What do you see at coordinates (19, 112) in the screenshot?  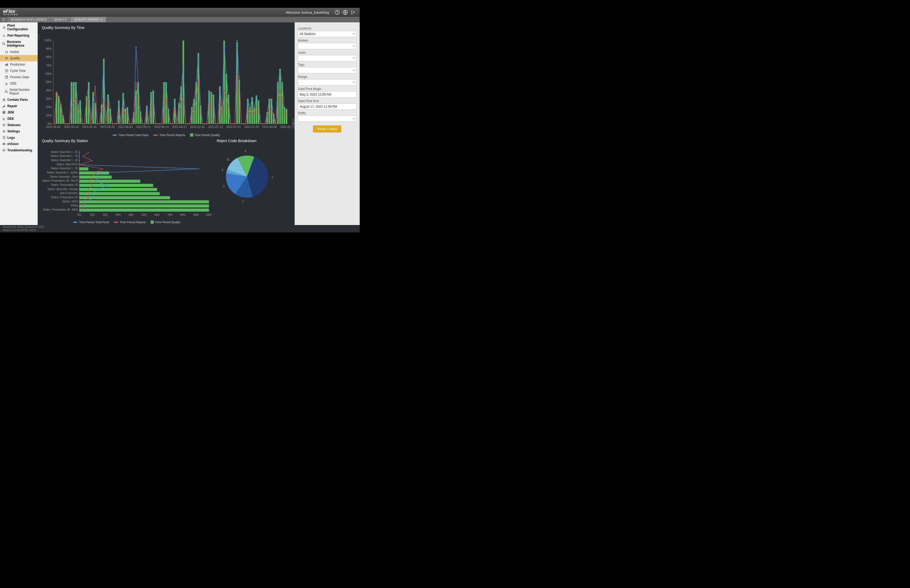 I see `sidebar-item-jem: JEM` at bounding box center [19, 112].